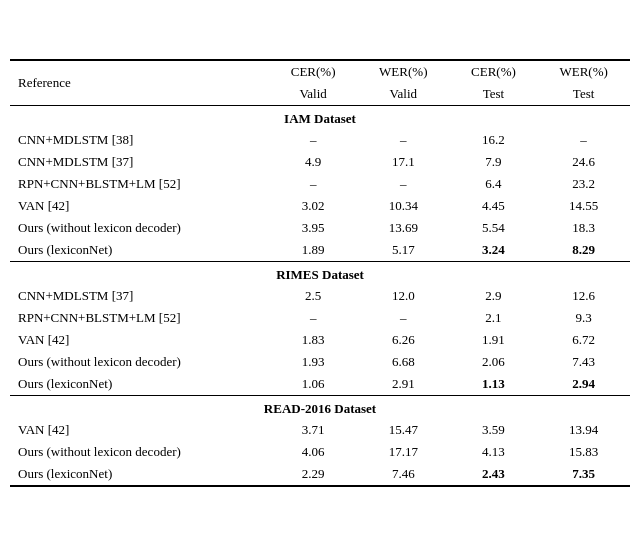  Describe the element at coordinates (494, 340) in the screenshot. I see `cell-cer-test: 1.91` at that location.